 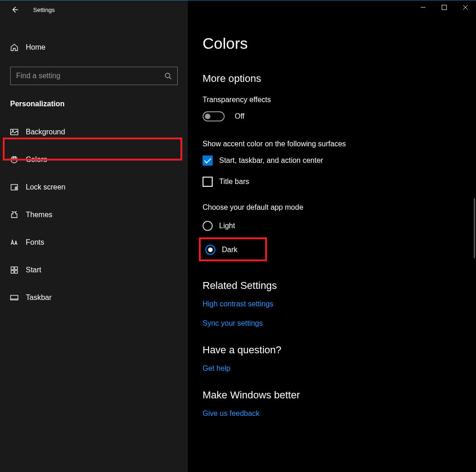 What do you see at coordinates (94, 10) in the screenshot?
I see `titlebar: Settings` at bounding box center [94, 10].